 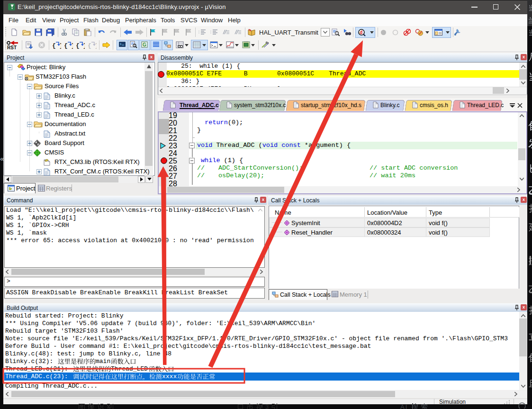 I want to click on svg-text: d, so click(x=361, y=32).